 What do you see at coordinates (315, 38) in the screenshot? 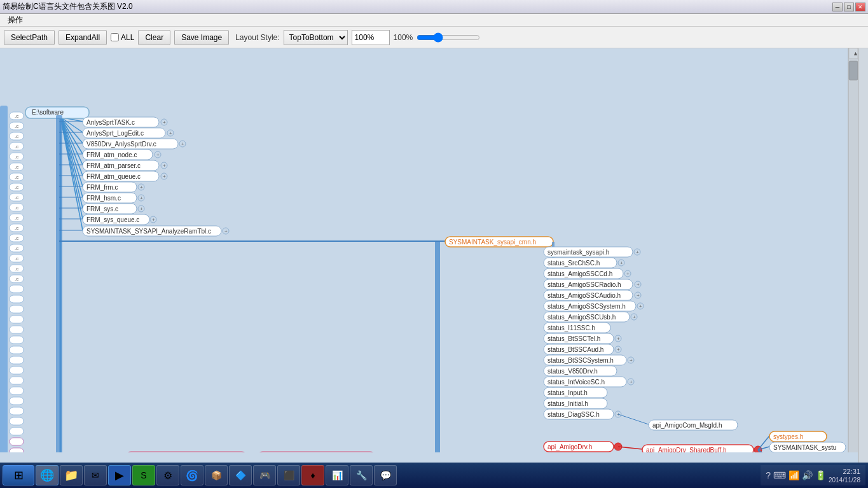
I see `layout-style-select: TopToBottom` at bounding box center [315, 38].